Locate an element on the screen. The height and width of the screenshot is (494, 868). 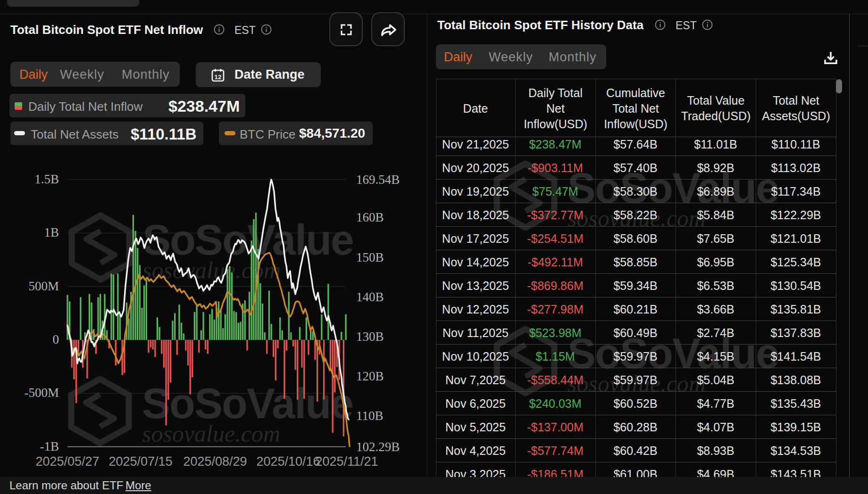
svg-text: 0 is located at coordinates (56, 339).